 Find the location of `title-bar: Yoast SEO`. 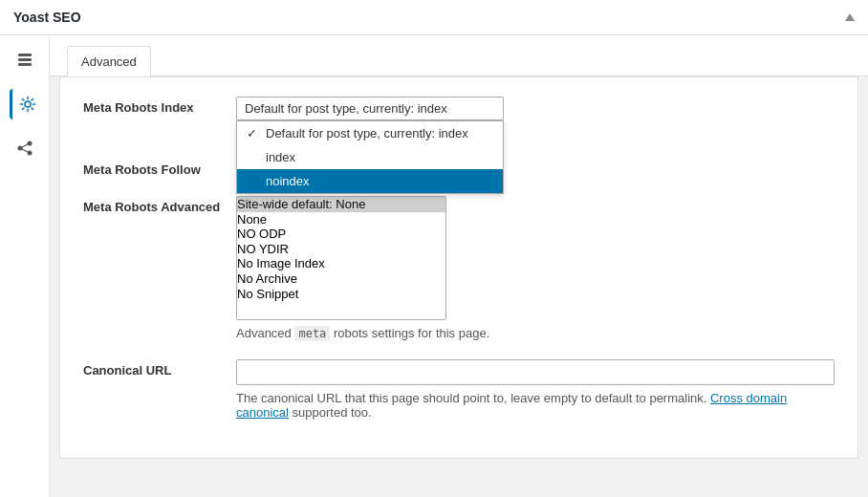

title-bar: Yoast SEO is located at coordinates (434, 17).